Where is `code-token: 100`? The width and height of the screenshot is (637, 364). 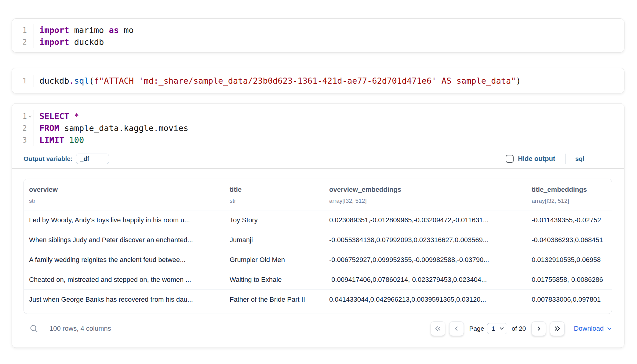
code-token: 100 is located at coordinates (77, 140).